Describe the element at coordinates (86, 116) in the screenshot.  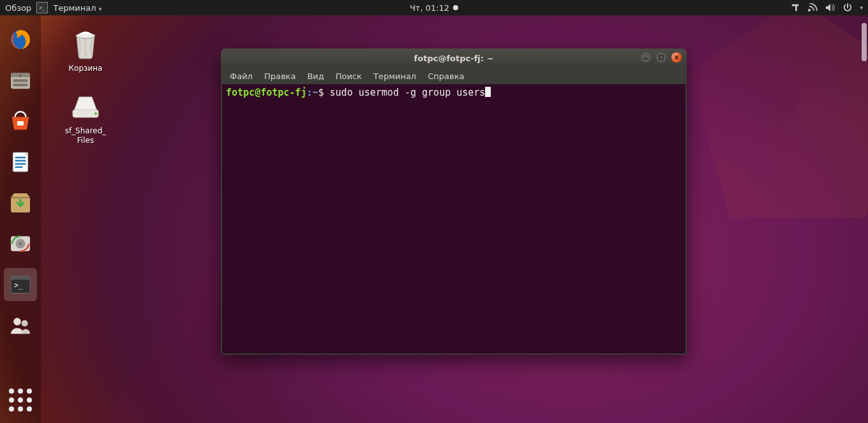
I see `shared-drive-icon: sf_Shared_ Files` at that location.